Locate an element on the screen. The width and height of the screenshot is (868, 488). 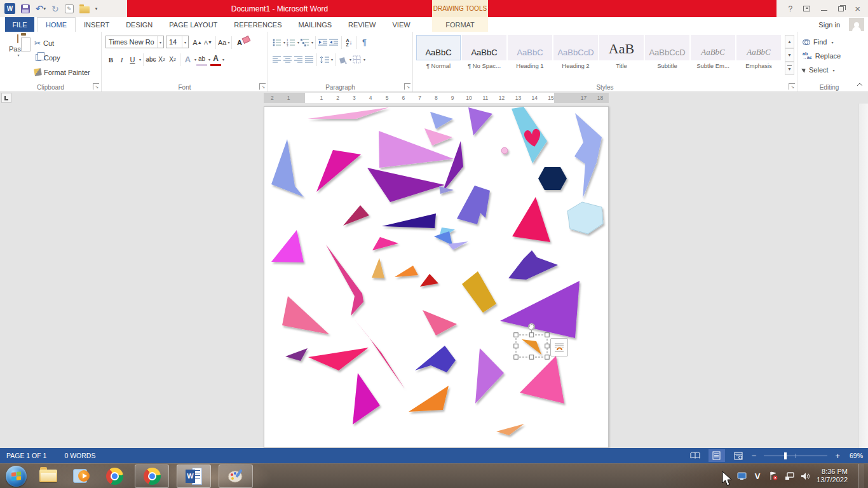
tab-view: VIEW is located at coordinates (402, 24).